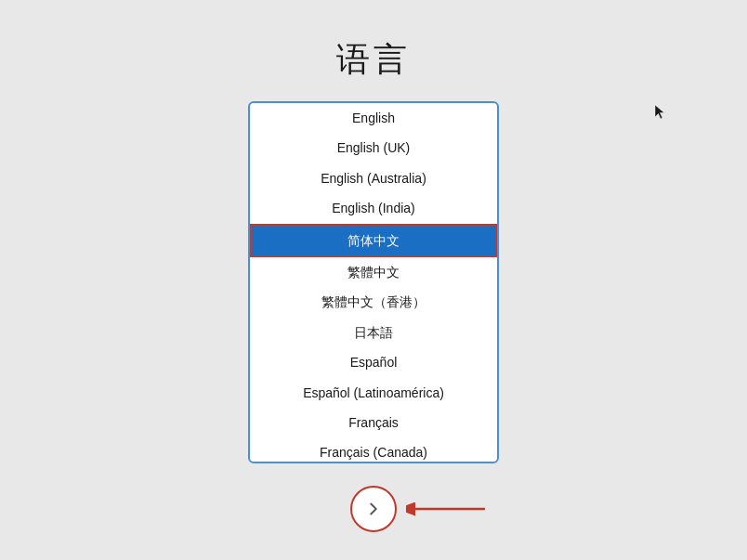 This screenshot has width=747, height=560. Describe the element at coordinates (448, 509) in the screenshot. I see `arrow-indicator` at that location.